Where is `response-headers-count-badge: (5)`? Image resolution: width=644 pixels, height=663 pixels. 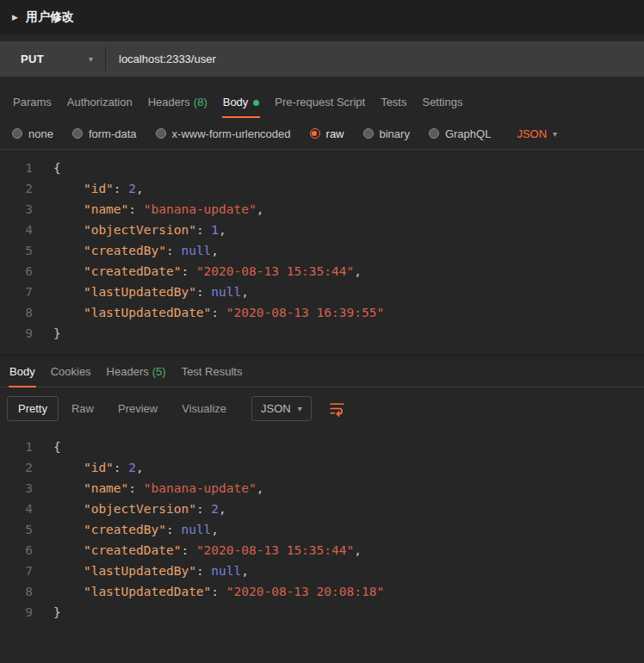
response-headers-count-badge: (5) is located at coordinates (159, 372).